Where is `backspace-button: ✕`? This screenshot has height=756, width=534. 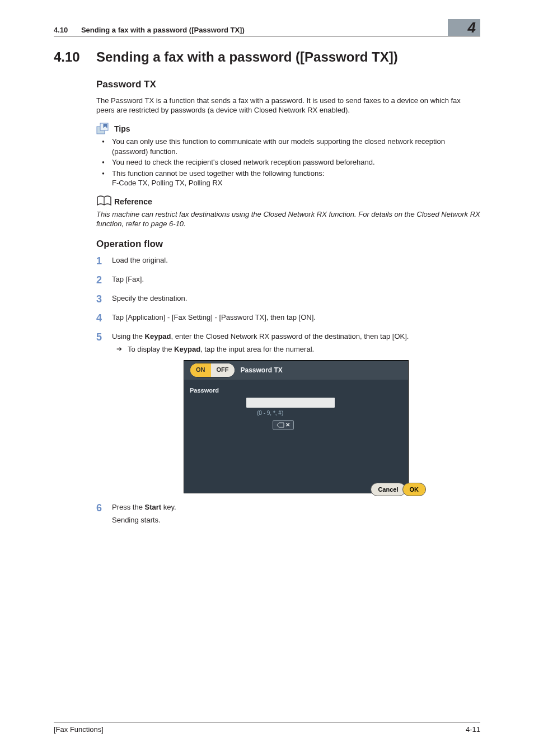
backspace-button: ✕ is located at coordinates (283, 425).